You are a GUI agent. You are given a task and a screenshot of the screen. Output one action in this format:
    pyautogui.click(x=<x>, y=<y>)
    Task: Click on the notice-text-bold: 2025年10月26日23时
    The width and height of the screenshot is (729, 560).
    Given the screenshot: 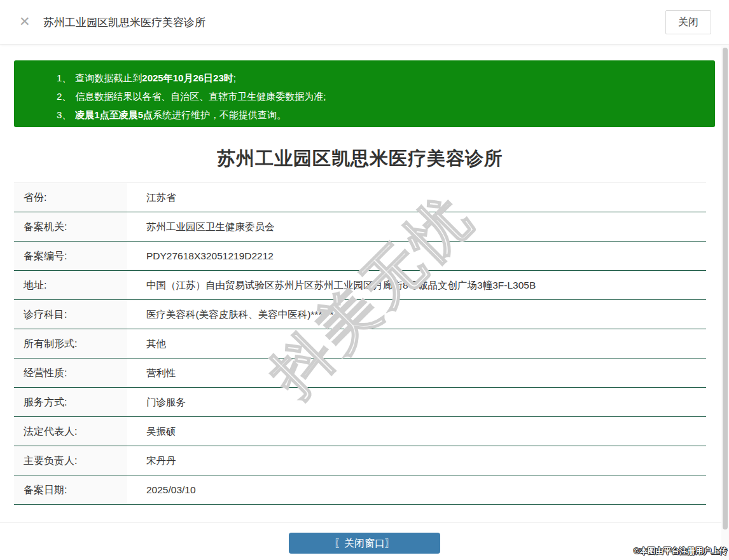 What is the action you would take?
    pyautogui.click(x=187, y=78)
    